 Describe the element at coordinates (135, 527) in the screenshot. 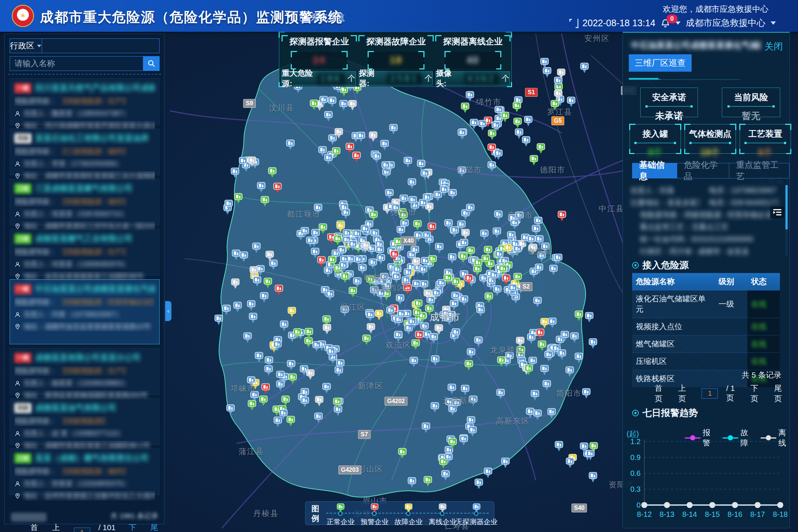

I see `page-next: 下页` at that location.